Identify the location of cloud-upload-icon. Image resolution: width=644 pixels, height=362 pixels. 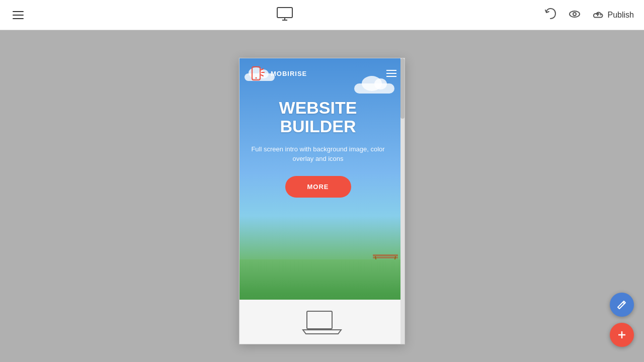
(598, 15).